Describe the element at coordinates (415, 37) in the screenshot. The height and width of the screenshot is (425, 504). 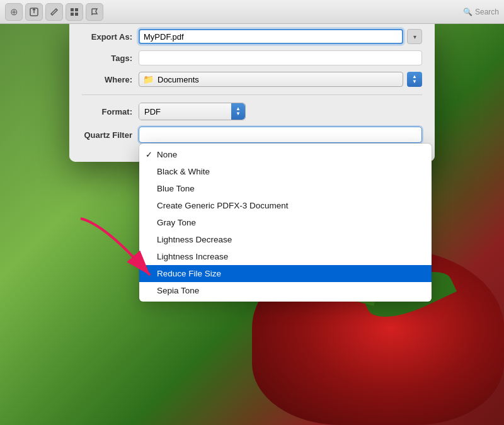
I see `expand-arrow-button: ▾` at that location.